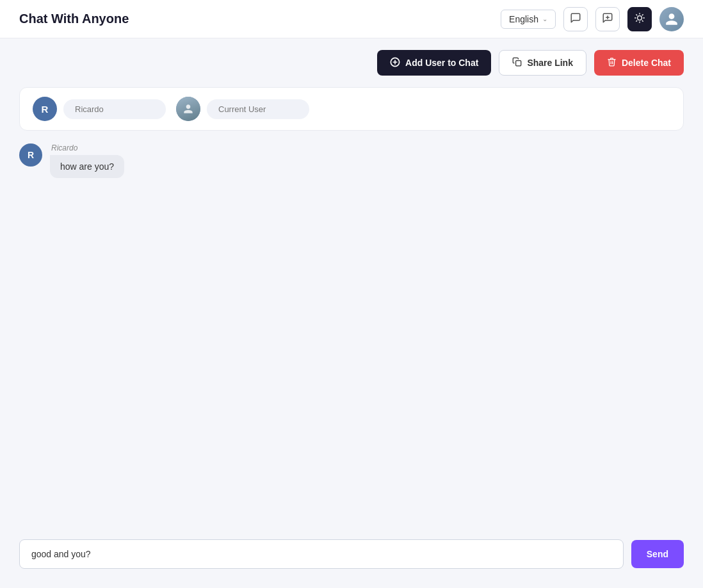 This screenshot has width=703, height=588. Describe the element at coordinates (258, 109) in the screenshot. I see `user2-name-input` at that location.